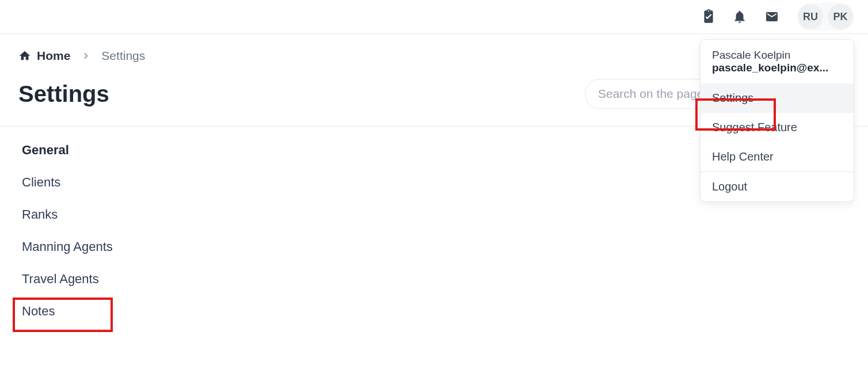 This screenshot has width=868, height=366. I want to click on dropdown-user-email: pascale_koelpin@ex..., so click(777, 68).